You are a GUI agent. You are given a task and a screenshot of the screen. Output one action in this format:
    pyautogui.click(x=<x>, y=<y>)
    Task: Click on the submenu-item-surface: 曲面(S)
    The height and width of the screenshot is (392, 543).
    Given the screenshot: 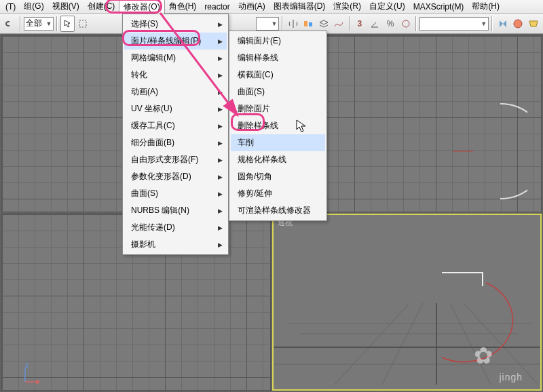 What is the action you would take?
    pyautogui.click(x=278, y=92)
    